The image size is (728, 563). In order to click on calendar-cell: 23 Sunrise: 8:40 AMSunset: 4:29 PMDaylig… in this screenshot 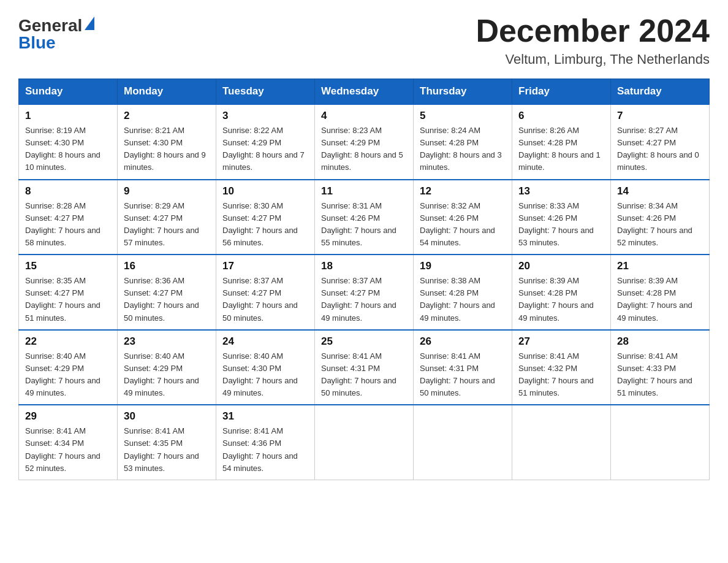, I will do `click(167, 368)`.